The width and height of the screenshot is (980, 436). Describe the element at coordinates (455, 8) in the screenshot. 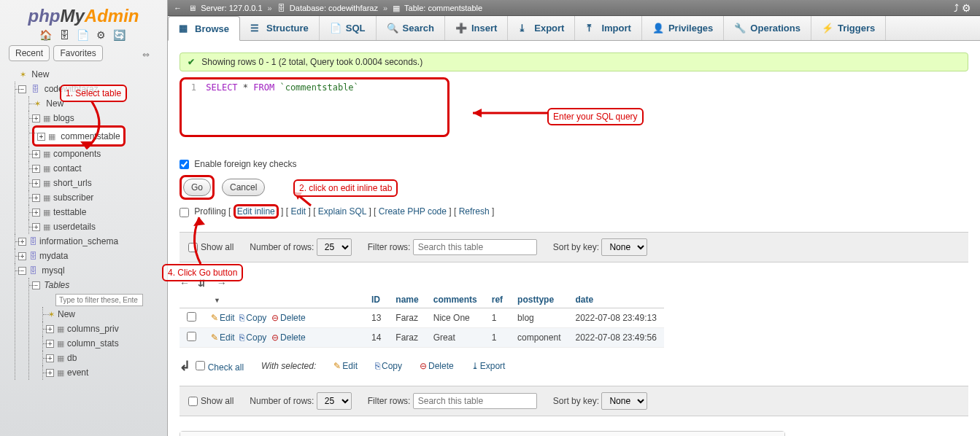

I see `bc-table-link: commentstable` at that location.